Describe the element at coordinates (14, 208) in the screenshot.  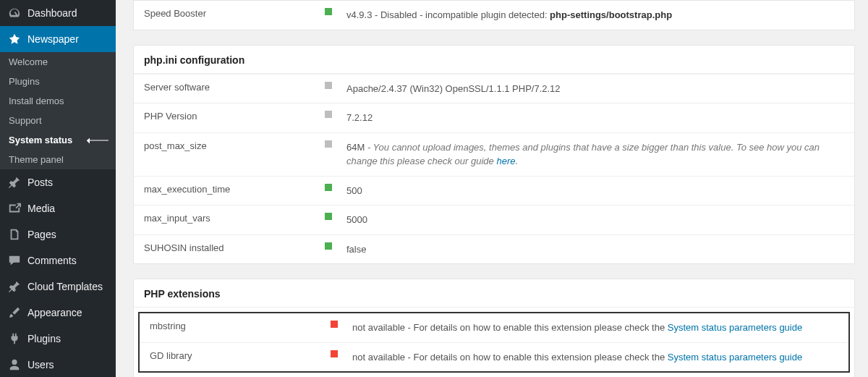
I see `media-icon` at that location.